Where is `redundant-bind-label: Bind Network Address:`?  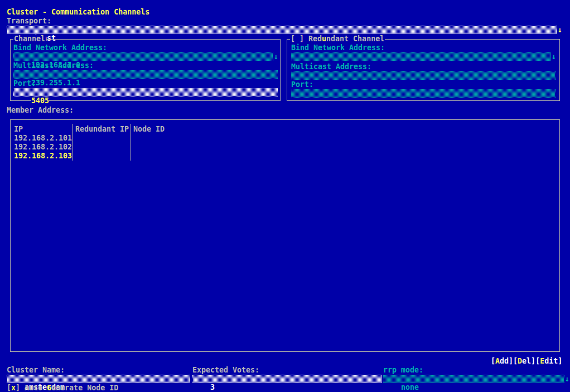 redundant-bind-label: Bind Network Address: is located at coordinates (338, 48).